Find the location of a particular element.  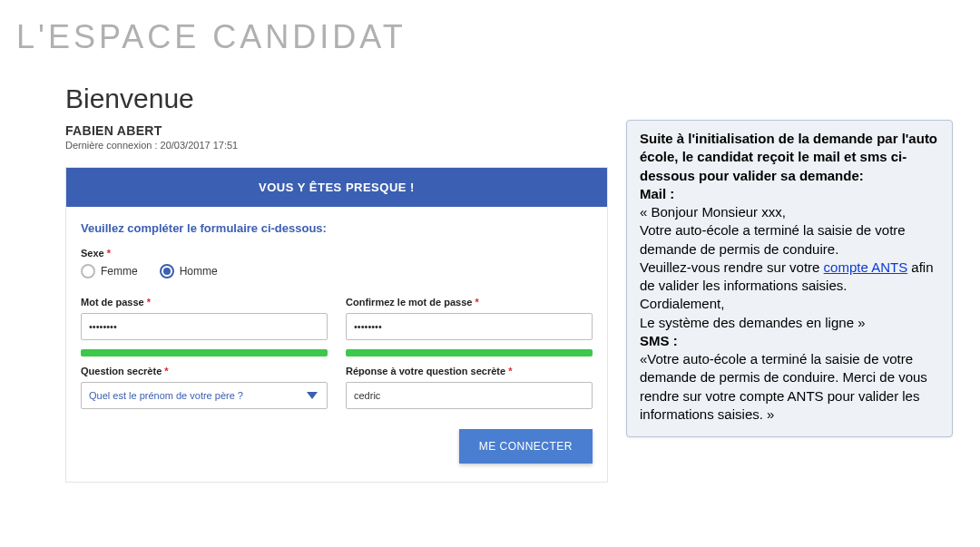

radio-femme-indicator is located at coordinates (88, 271).